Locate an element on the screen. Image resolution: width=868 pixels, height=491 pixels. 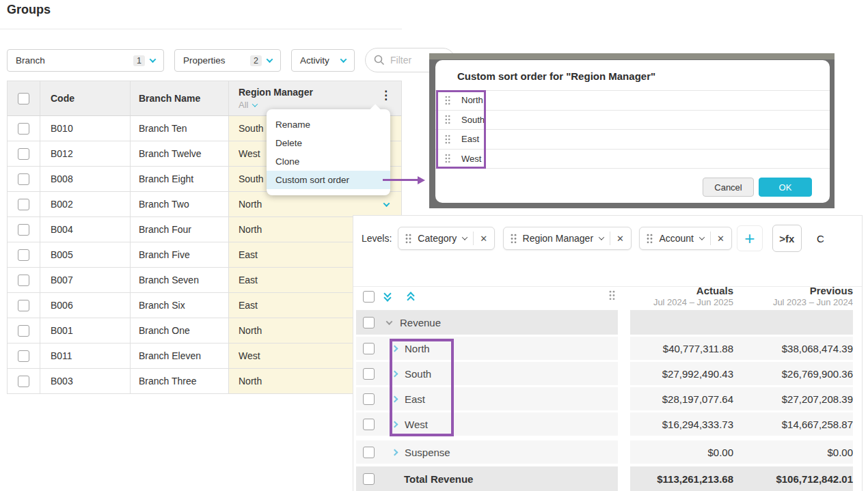
branch-name-cell: Branch Three is located at coordinates (180, 381).